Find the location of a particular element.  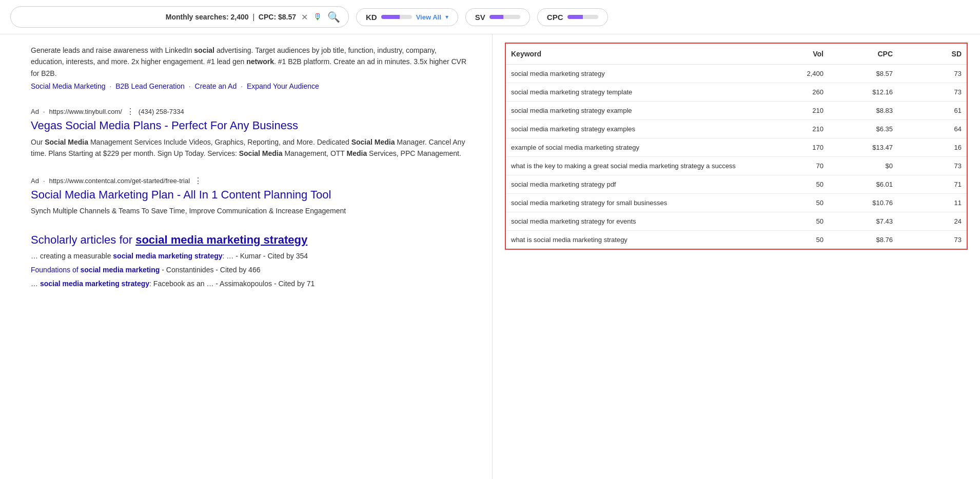

search-icon: 🔍 is located at coordinates (334, 17).